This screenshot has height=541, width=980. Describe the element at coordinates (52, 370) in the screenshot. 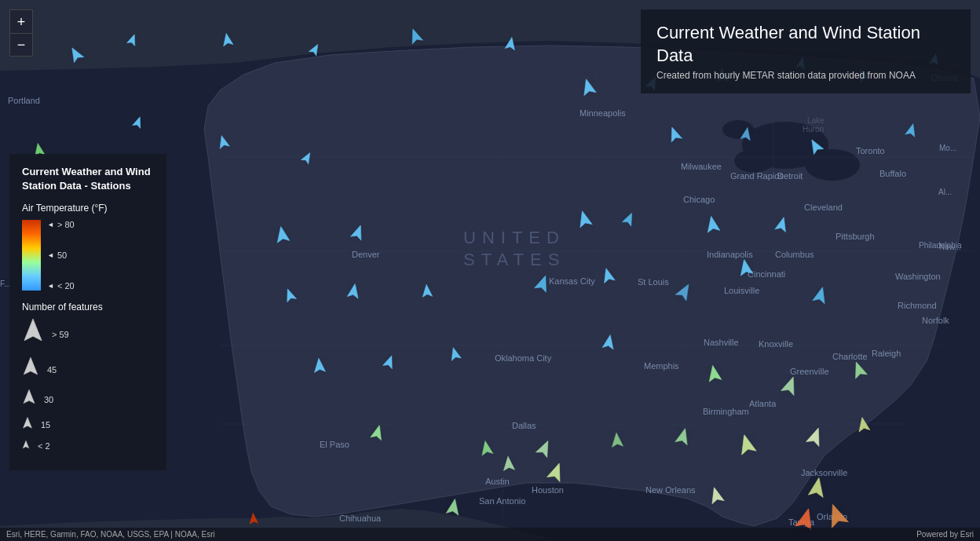

I see `feature-label: 45` at that location.